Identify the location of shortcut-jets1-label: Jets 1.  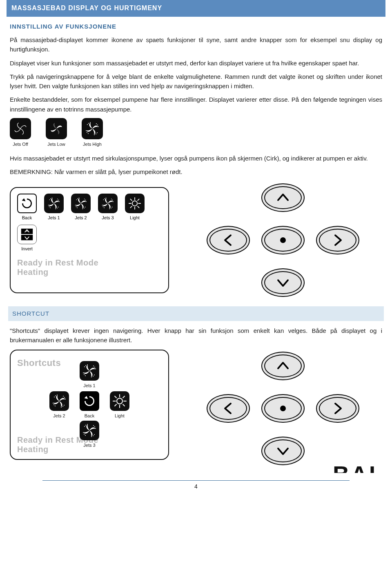
(89, 386).